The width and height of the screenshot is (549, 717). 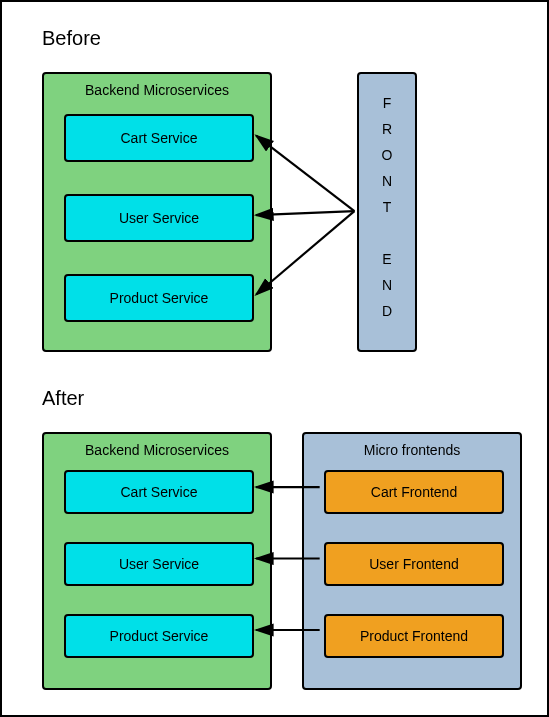 What do you see at coordinates (72, 38) in the screenshot?
I see `section-title-before: Before` at bounding box center [72, 38].